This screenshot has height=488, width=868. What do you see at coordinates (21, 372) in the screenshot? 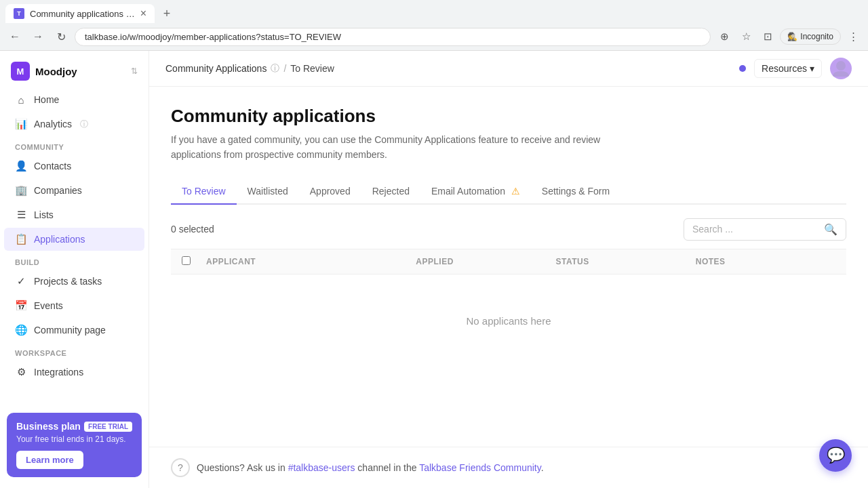
I see `integrations-icon: ⚙` at bounding box center [21, 372].